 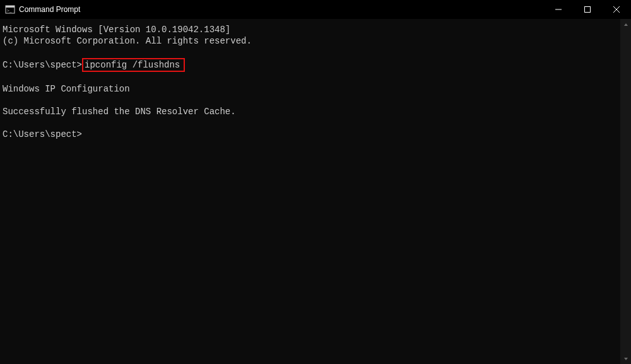 What do you see at coordinates (626, 192) in the screenshot?
I see `vertical-scrollbar` at bounding box center [626, 192].